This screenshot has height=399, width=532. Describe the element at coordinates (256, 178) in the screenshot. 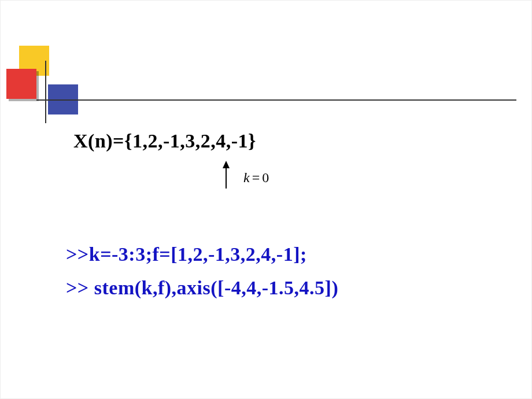

I see `index-eq: =` at that location.